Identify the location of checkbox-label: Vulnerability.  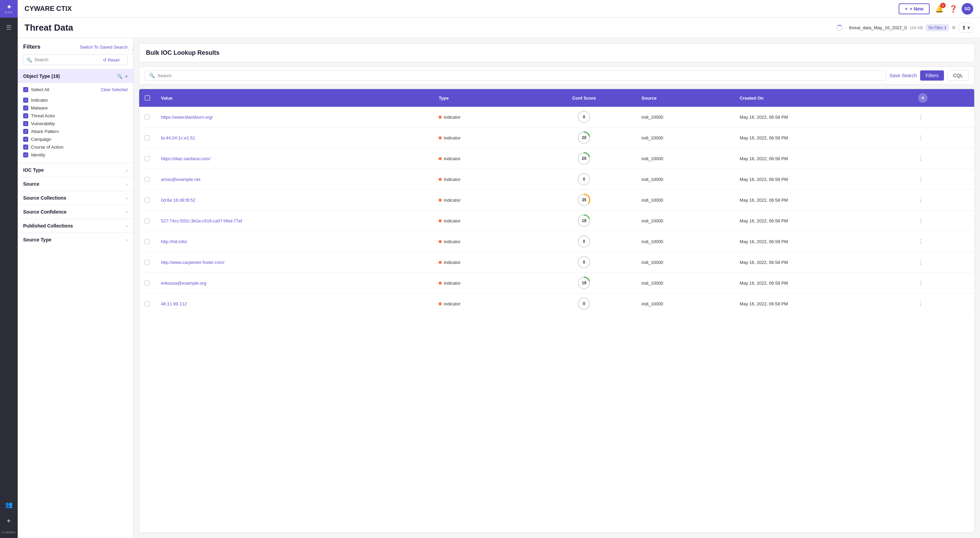
(43, 124).